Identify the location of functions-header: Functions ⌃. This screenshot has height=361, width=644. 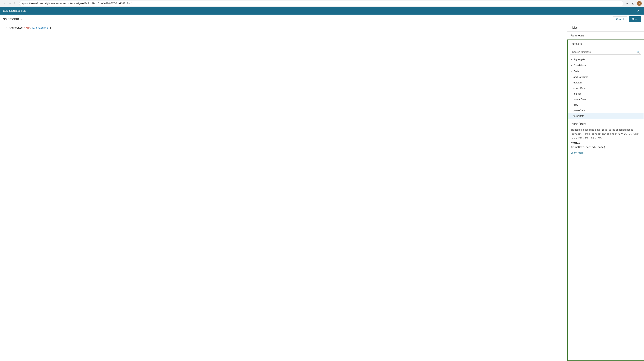
(606, 44).